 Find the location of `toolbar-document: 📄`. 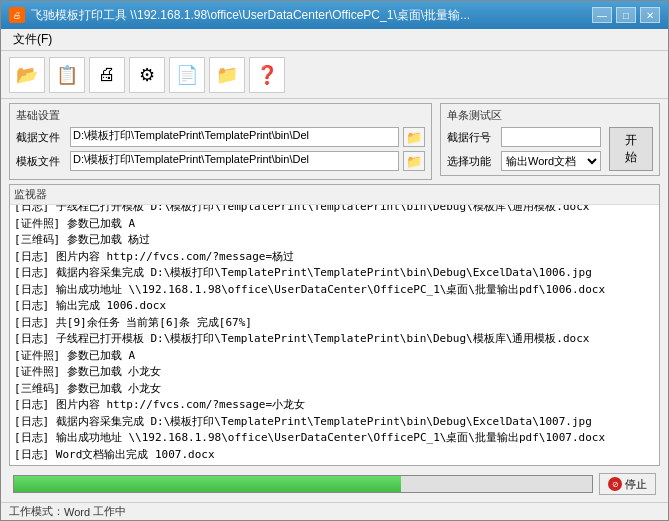

toolbar-document: 📄 is located at coordinates (187, 75).